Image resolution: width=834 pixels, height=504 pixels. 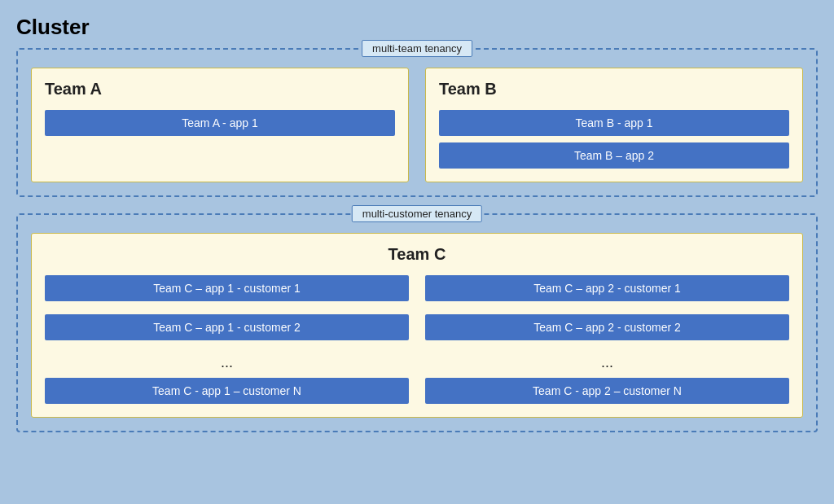 I want to click on team-c-app1-customerN: Team C - app 1 – customer N, so click(x=226, y=391).